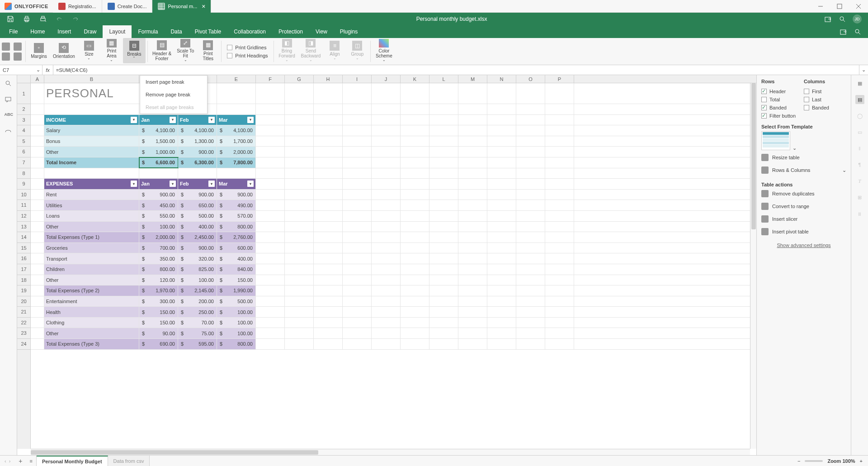  I want to click on comments-panel-icon, so click(9, 100).